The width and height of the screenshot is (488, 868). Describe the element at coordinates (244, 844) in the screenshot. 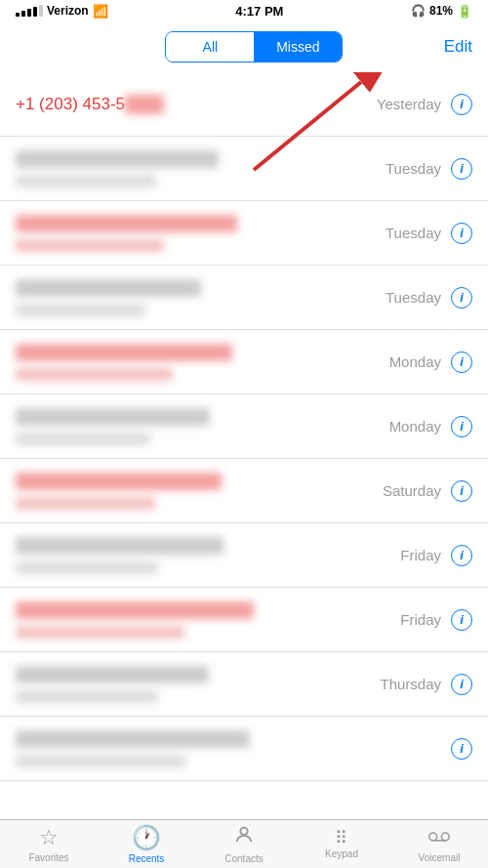

I see `tab-bar: ☆ Favorites 🕐 Recents Contacts ⠿ Keypad …` at that location.